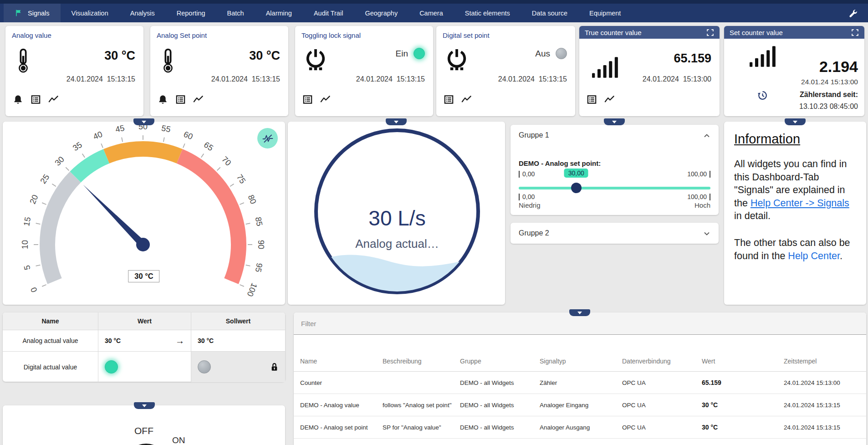 This screenshot has height=445, width=868. Describe the element at coordinates (656, 383) in the screenshot. I see `signal-cell-datenverbindung: OPC UA` at that location.